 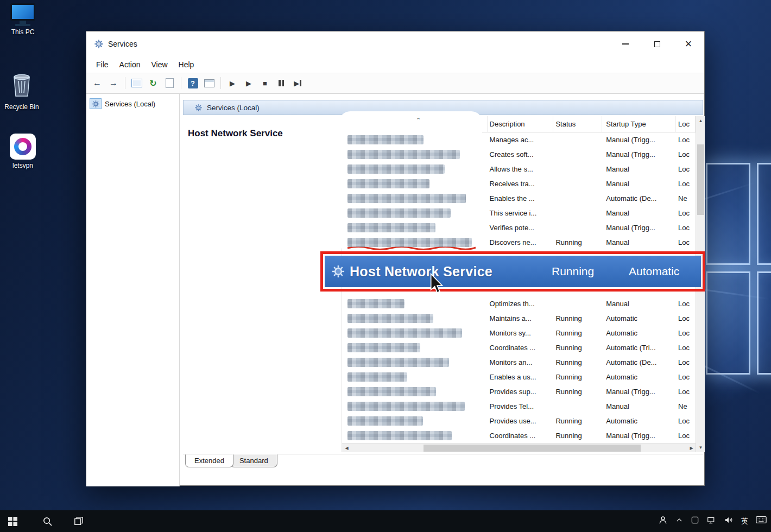 What do you see at coordinates (688, 44) in the screenshot?
I see `close-button: ×` at bounding box center [688, 44].